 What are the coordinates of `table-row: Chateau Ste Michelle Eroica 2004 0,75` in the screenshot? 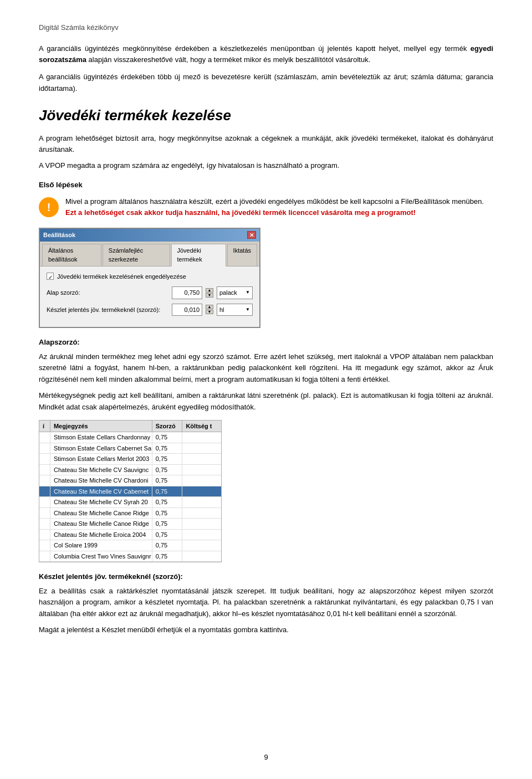 It's located at (130, 535).